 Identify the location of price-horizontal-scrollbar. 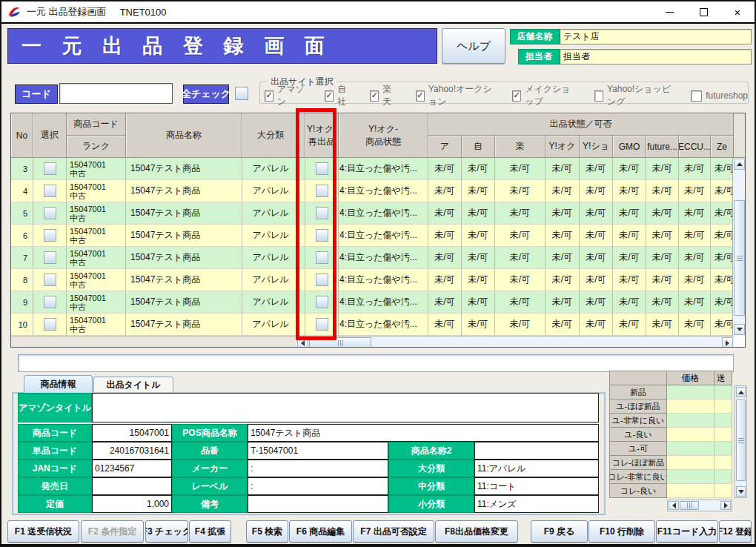
(700, 505).